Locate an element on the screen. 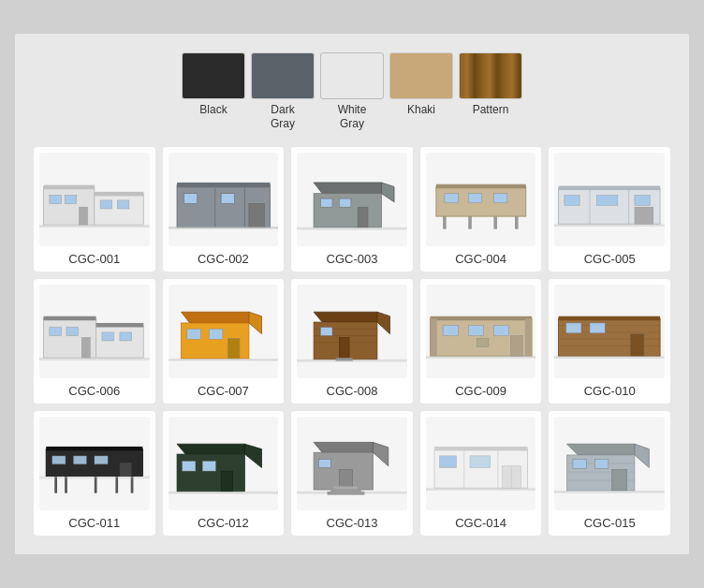 This screenshot has height=588, width=704. swatch-label-khaki: Khaki is located at coordinates (421, 110).